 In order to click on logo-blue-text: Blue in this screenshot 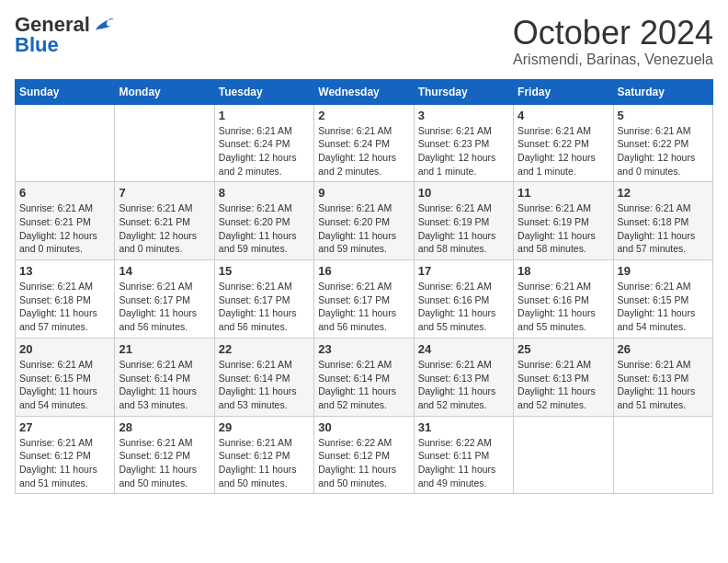, I will do `click(37, 45)`.